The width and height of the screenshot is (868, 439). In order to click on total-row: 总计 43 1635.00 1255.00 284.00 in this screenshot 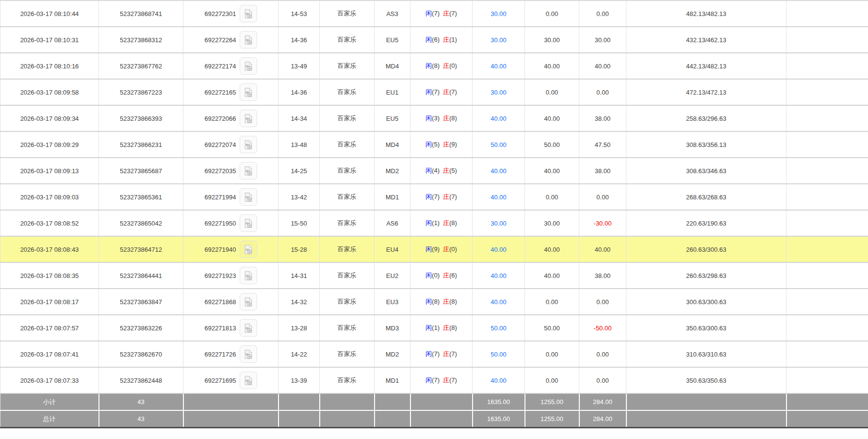, I will do `click(434, 419)`.